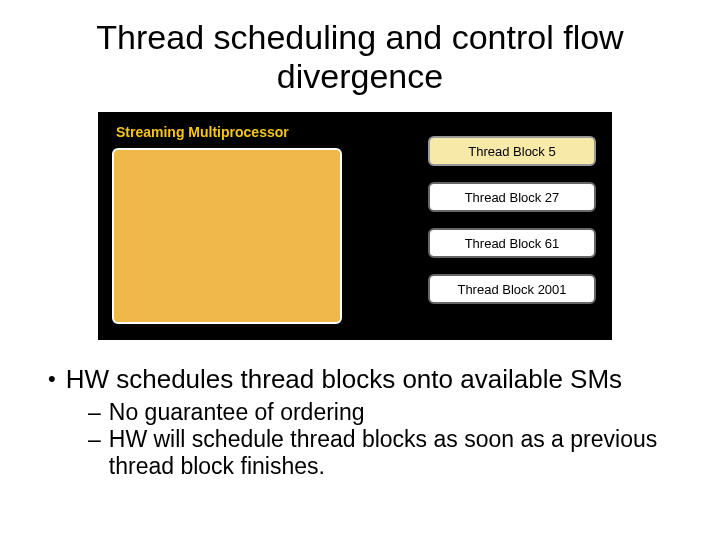 This screenshot has width=720, height=540. What do you see at coordinates (512, 289) in the screenshot?
I see `thread-block: Thread Block 2001` at bounding box center [512, 289].